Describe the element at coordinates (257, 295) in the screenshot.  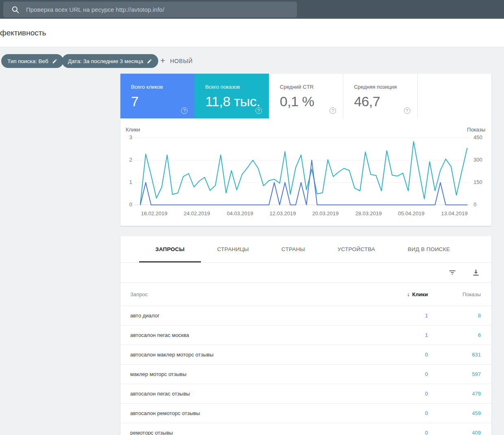
I see `column-query: Запрос` at that location.